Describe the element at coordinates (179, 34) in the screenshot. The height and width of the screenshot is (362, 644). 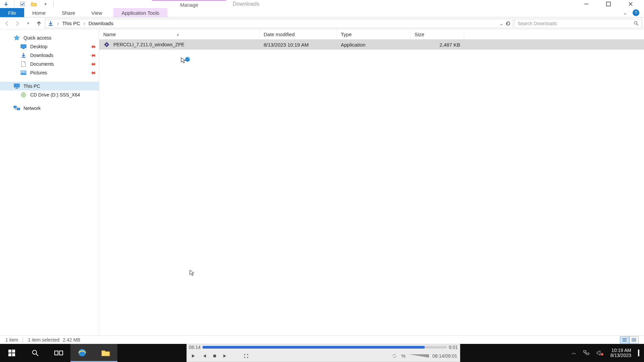
I see `column-name: Name▲` at that location.